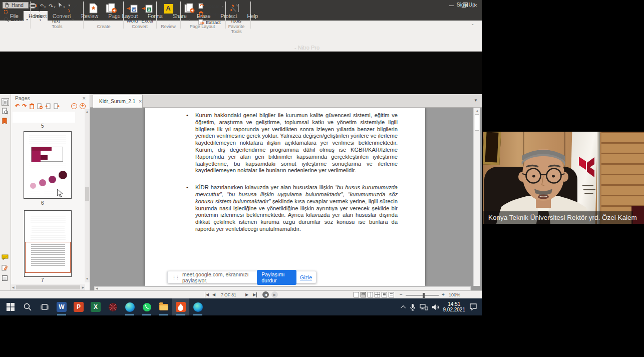 Image resolution: width=644 pixels, height=357 pixels. Describe the element at coordinates (378, 294) in the screenshot. I see `grid-view-icon` at that location.